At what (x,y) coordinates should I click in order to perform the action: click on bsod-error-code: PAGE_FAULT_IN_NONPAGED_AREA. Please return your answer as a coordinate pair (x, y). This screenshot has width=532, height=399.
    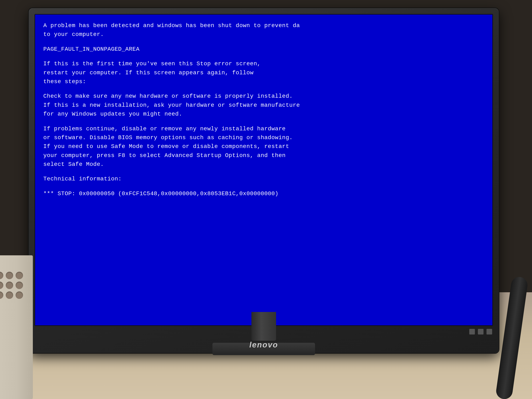
    Looking at the image, I should click on (264, 49).